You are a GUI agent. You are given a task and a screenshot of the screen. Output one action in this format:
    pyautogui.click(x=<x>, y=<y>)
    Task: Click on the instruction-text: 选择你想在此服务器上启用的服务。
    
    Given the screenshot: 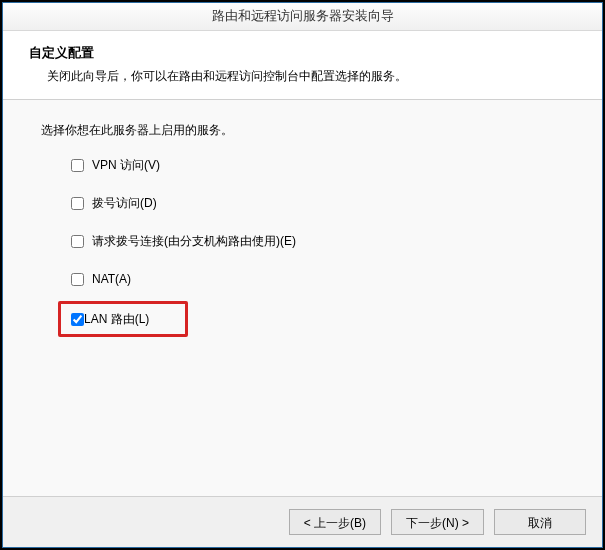 What is the action you would take?
    pyautogui.click(x=302, y=130)
    